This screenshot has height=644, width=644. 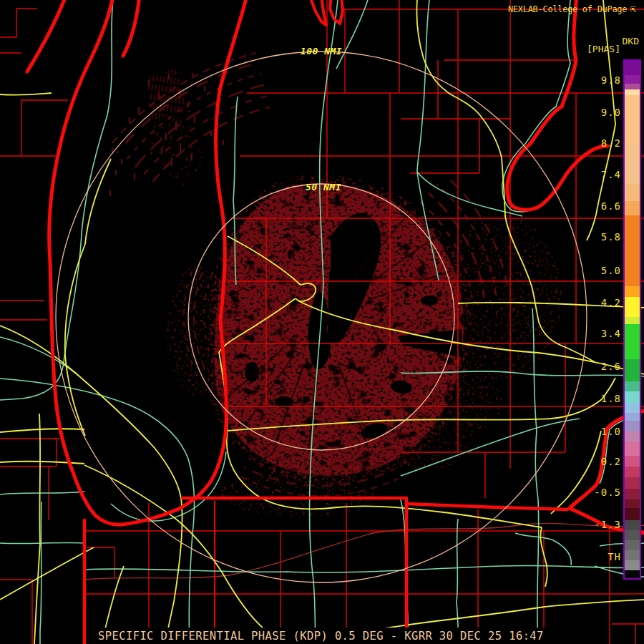 I want to click on colorbar-segments, so click(x=633, y=319).